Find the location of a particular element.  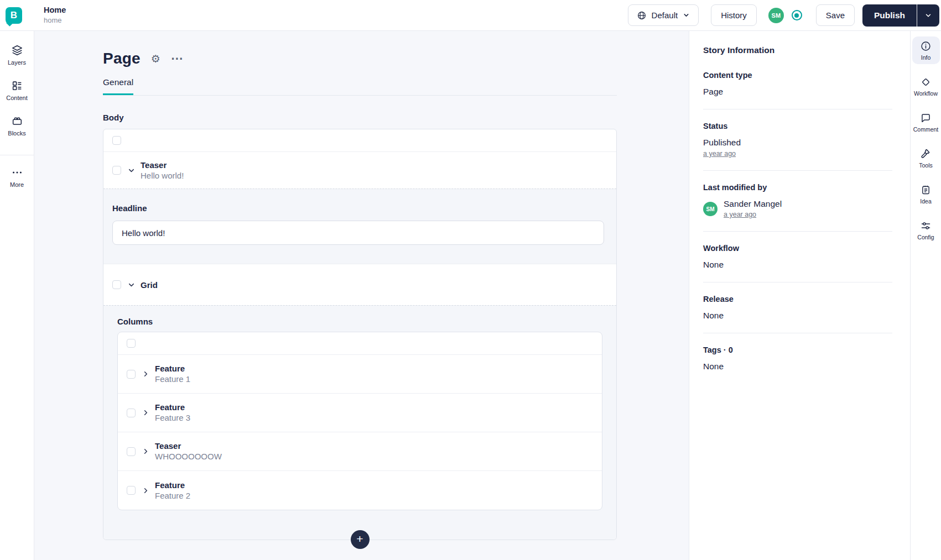

body-field-label: Body is located at coordinates (396, 117).